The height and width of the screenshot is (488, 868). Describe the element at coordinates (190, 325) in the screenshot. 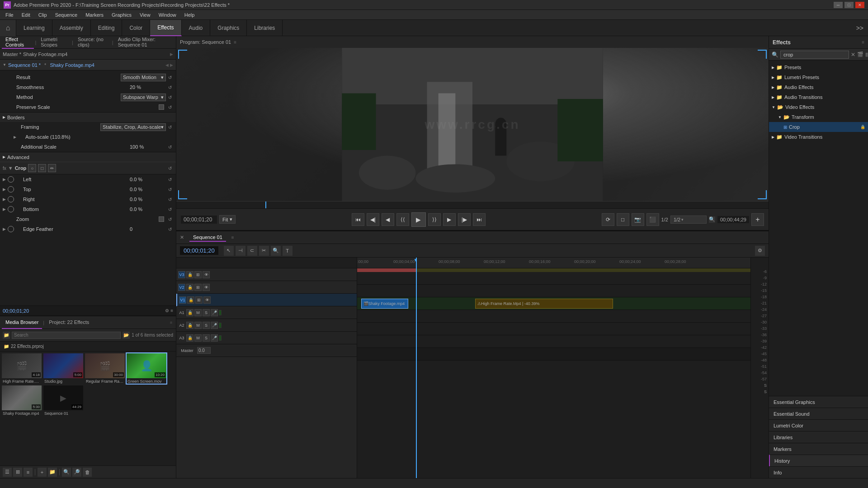

I see `a2-lock-button: 🔒` at that location.